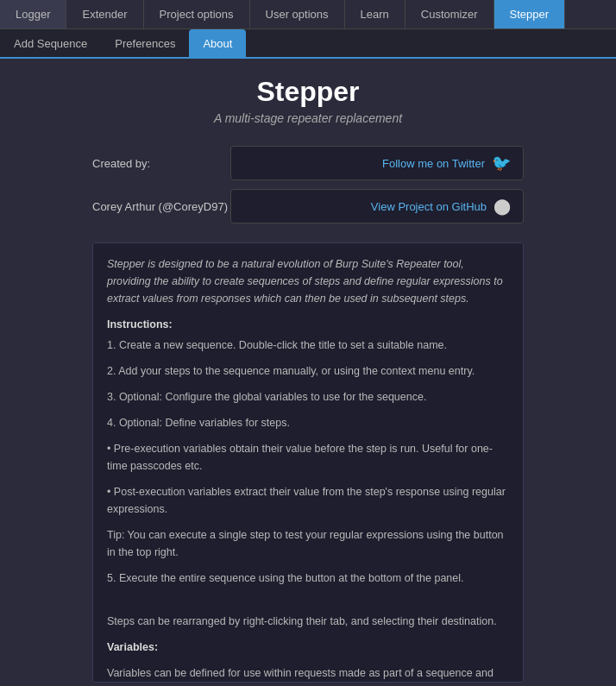 This screenshot has height=686, width=616. I want to click on instruction-4b: • Post-execution variables extract their…, so click(308, 500).